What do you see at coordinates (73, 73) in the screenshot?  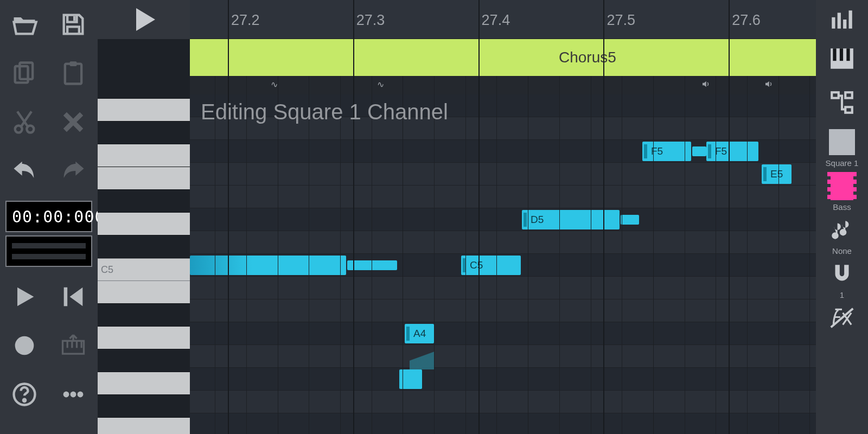 I see `paste-button` at bounding box center [73, 73].